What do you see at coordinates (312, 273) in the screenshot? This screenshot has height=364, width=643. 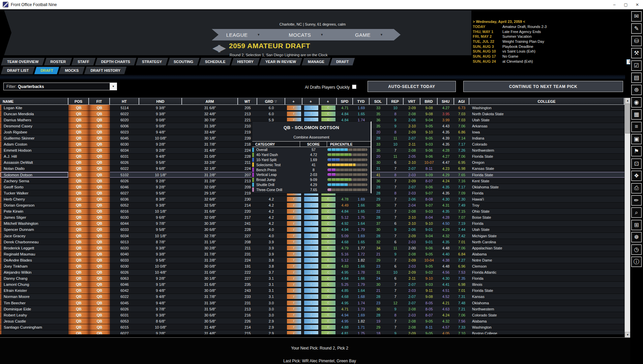 I see `table-row: Alejandro WilkinQBQB602610 4/8"31 0/8"22…` at bounding box center [312, 273].